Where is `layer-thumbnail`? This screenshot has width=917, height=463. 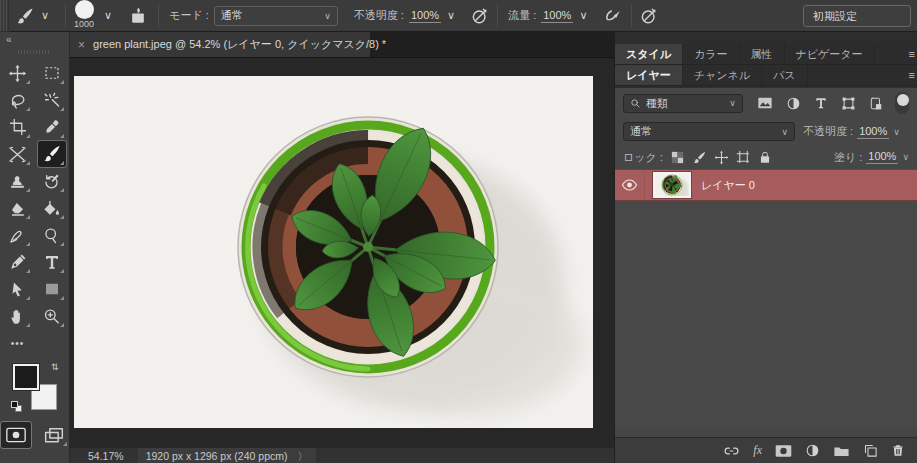 layer-thumbnail is located at coordinates (672, 185).